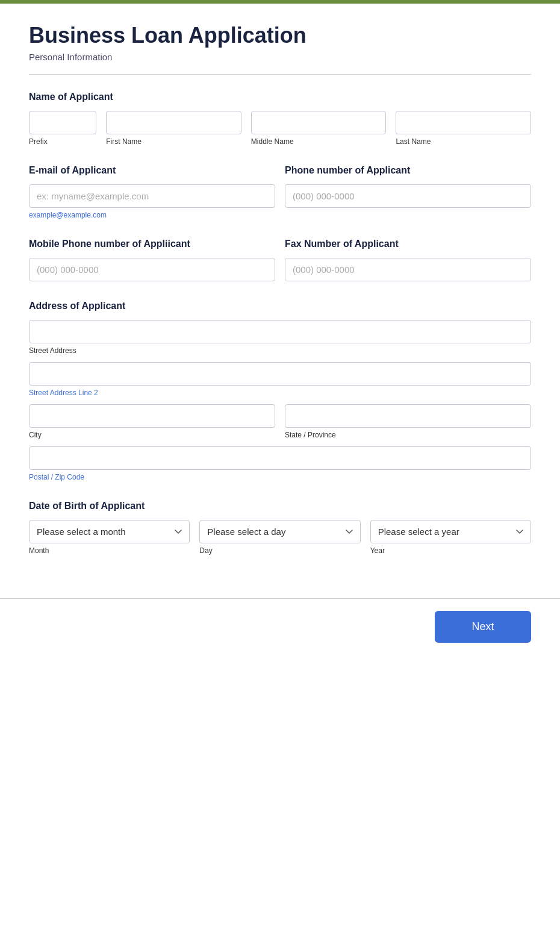 The image size is (560, 944). Describe the element at coordinates (173, 123) in the screenshot. I see `first-name-input` at that location.